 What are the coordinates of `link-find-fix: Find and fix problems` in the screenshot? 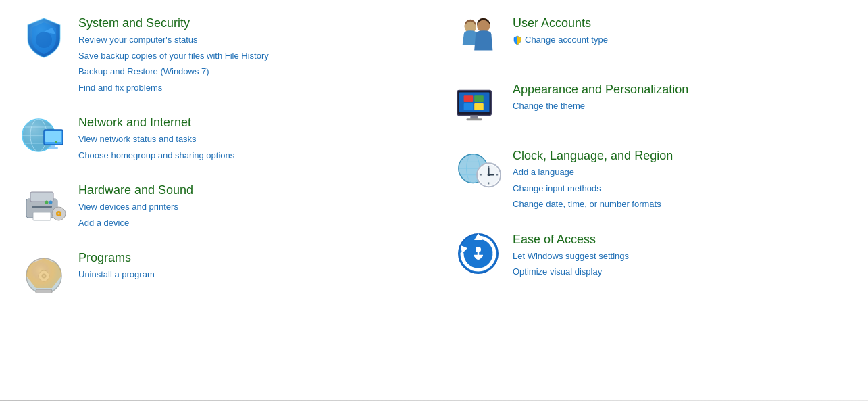 It's located at (174, 88).